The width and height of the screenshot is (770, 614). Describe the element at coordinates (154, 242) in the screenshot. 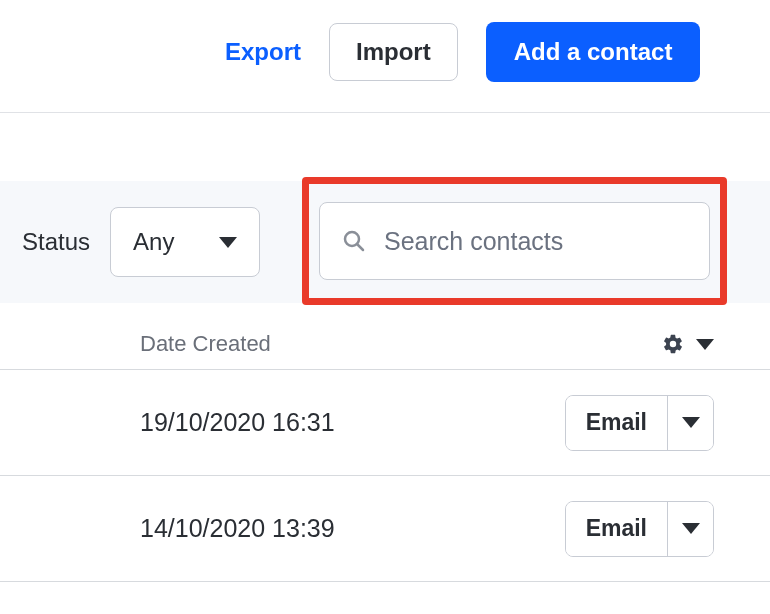

I see `status-select-value: Any` at that location.